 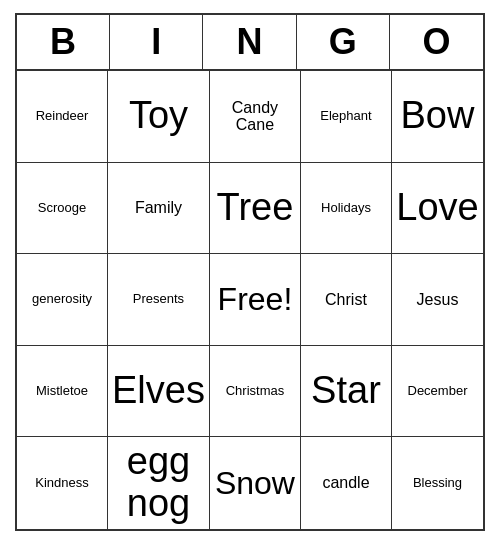 What do you see at coordinates (438, 483) in the screenshot?
I see `bingo-cell-24: Blessing` at bounding box center [438, 483].